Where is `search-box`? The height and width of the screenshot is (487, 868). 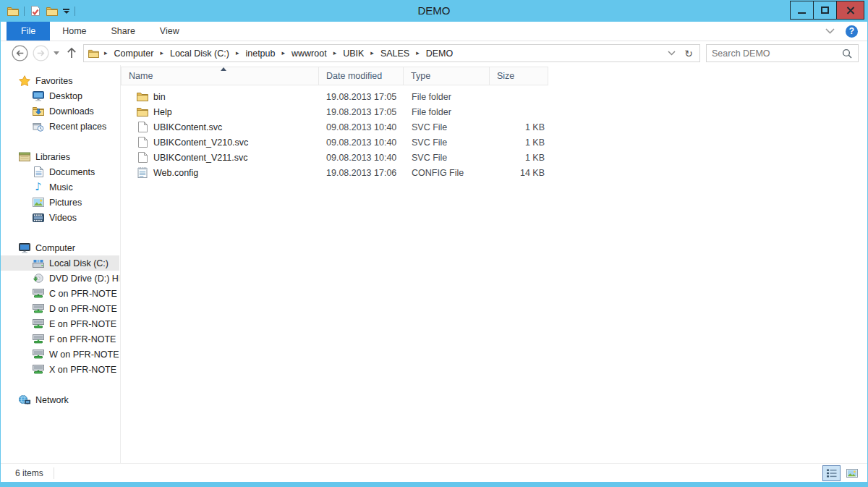 search-box is located at coordinates (783, 54).